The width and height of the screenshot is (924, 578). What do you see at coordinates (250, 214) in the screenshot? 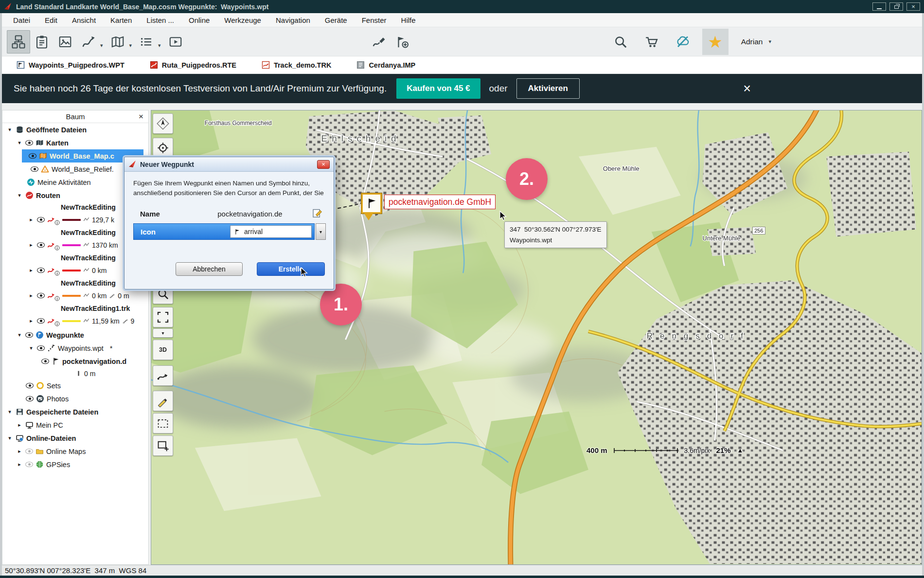
I see `name-value-field: pocketnavigation.de` at bounding box center [250, 214].